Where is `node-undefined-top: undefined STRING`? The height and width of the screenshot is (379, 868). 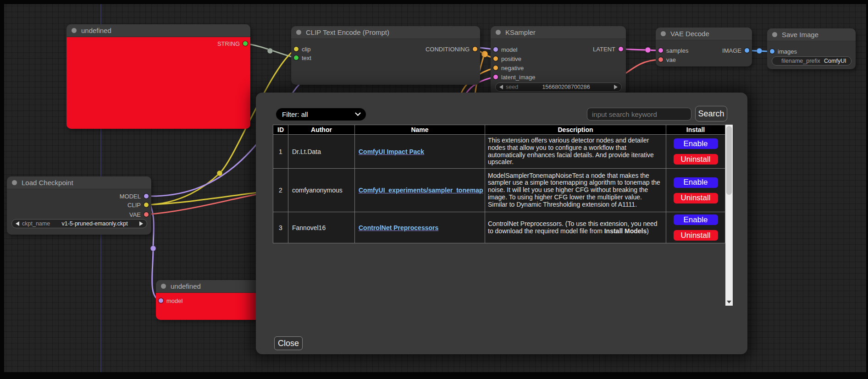
node-undefined-top: undefined STRING is located at coordinates (159, 77).